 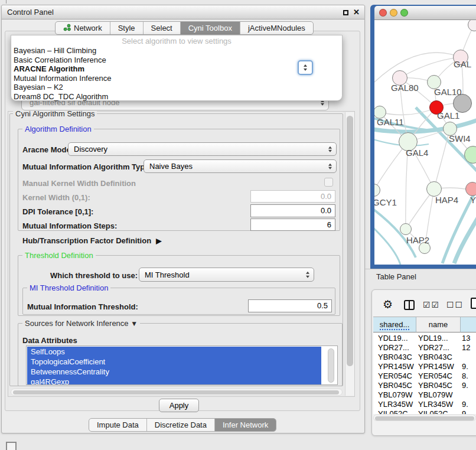 What do you see at coordinates (183, 12) in the screenshot?
I see `control-panel-titlebar: Control Panel ✕` at bounding box center [183, 12].